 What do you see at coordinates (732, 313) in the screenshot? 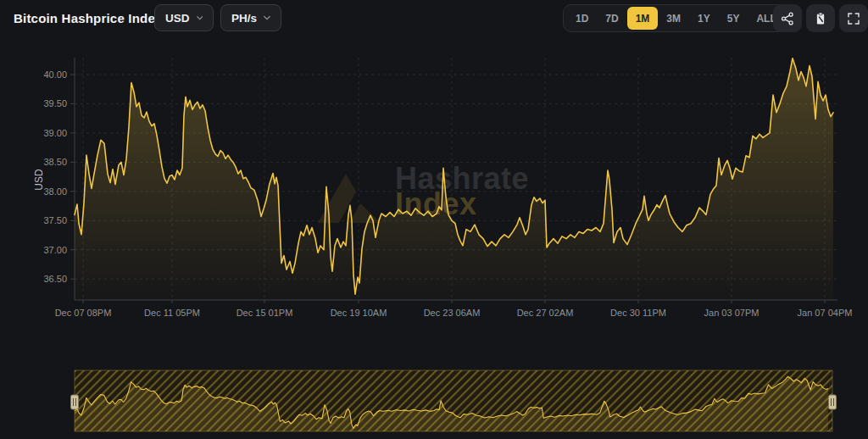
I see `x-tick-label: Jan 03 07PM` at bounding box center [732, 313].